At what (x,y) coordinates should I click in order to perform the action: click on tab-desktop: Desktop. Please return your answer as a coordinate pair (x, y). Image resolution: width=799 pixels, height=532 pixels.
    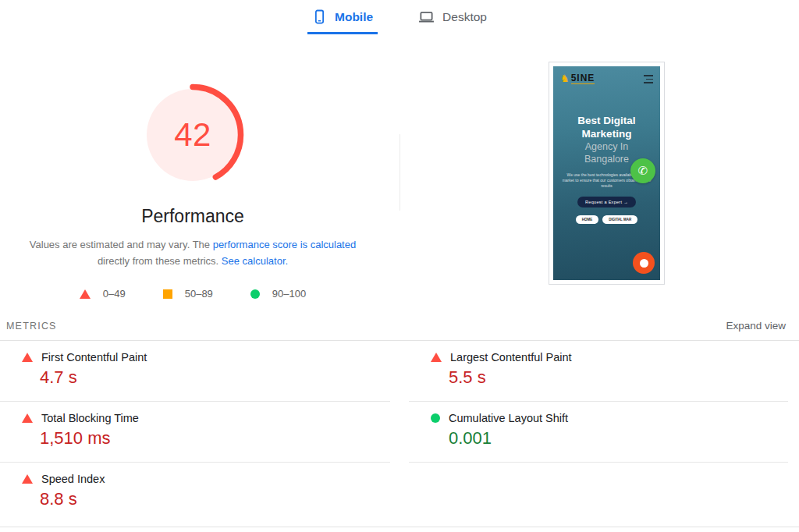
    Looking at the image, I should click on (453, 21).